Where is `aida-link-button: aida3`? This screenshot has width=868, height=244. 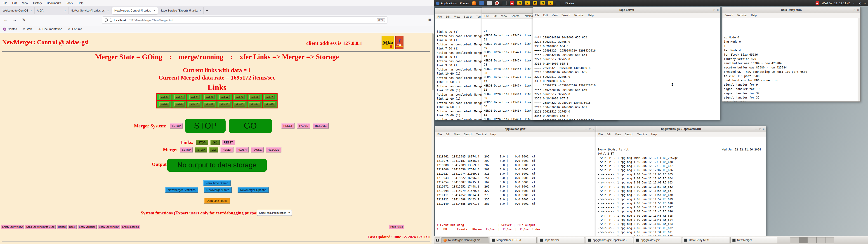
aida-link-button: aida3 is located at coordinates (210, 97).